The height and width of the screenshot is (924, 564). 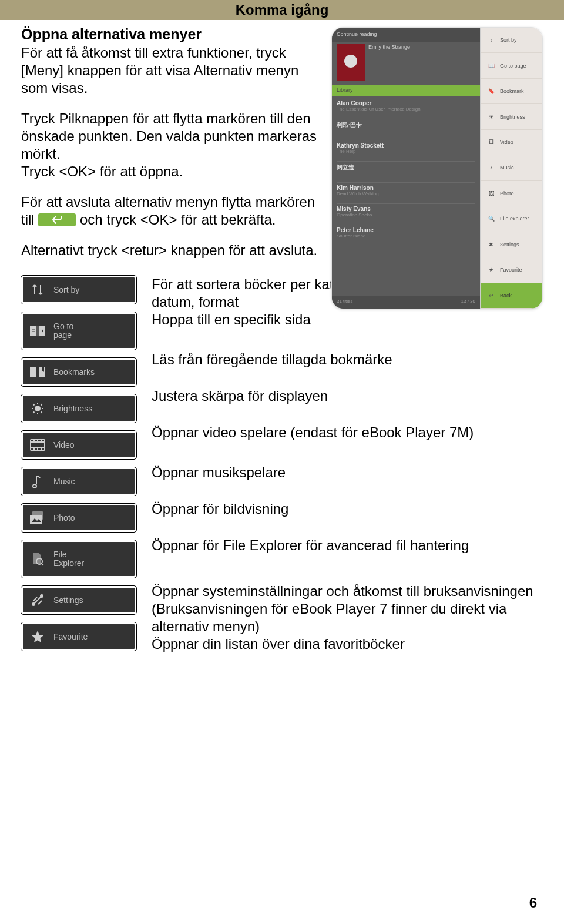 What do you see at coordinates (171, 250) in the screenshot?
I see `paragraph-5: Alternativt tryck <retur> knappen för at…` at bounding box center [171, 250].